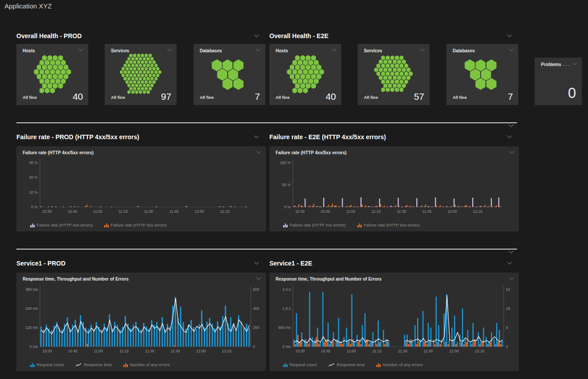 The image size is (588, 379). I want to click on legend-label: Failure rate (HTTP 5xx errors), so click(139, 225).